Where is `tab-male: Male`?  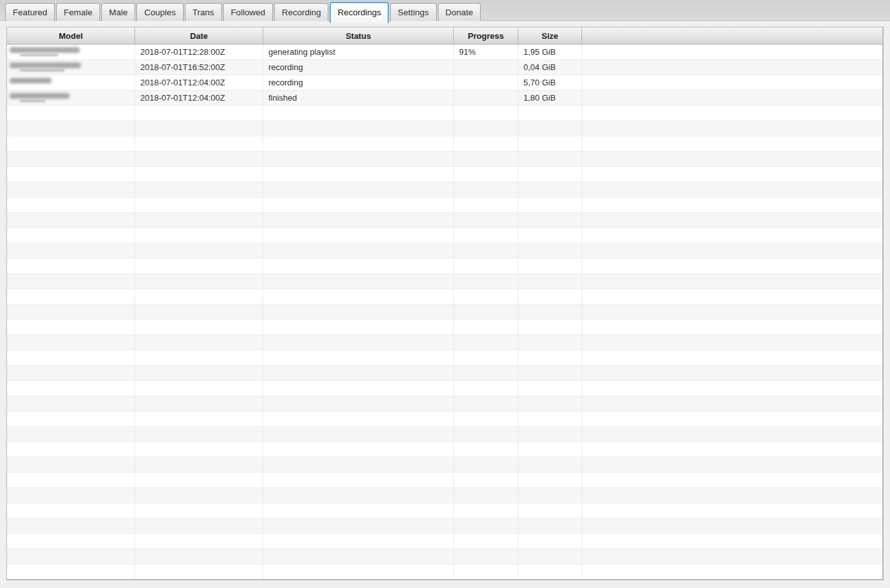 tab-male: Male is located at coordinates (119, 12).